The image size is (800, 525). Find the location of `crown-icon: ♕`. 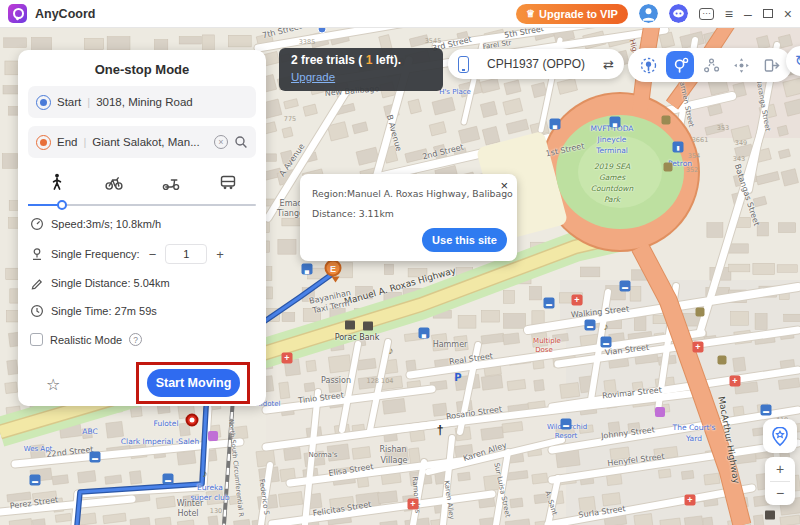

crown-icon: ♕ is located at coordinates (530, 14).